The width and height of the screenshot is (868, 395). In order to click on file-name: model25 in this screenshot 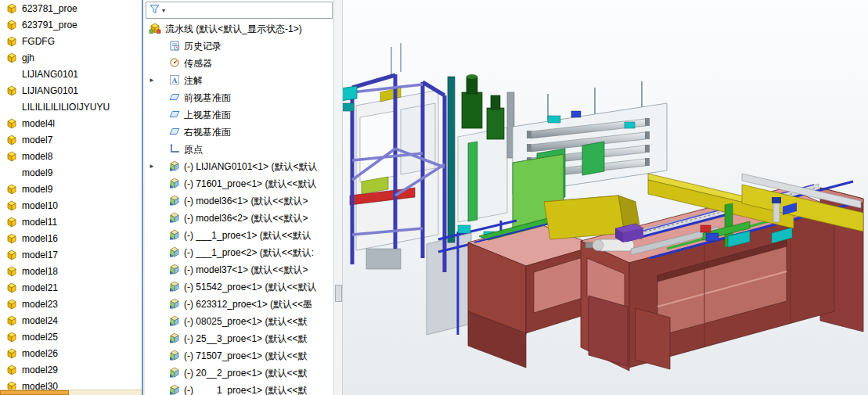, I will do `click(40, 337)`.